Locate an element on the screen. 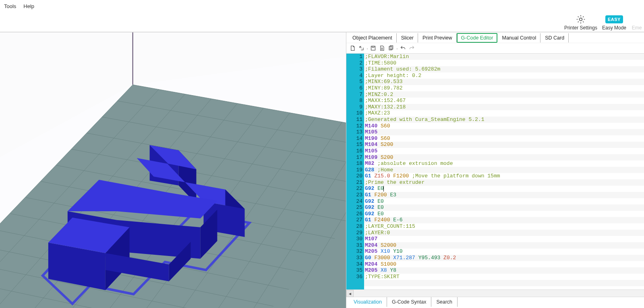 This screenshot has width=644, height=308. gutter-line: 8 is located at coordinates (356, 101).